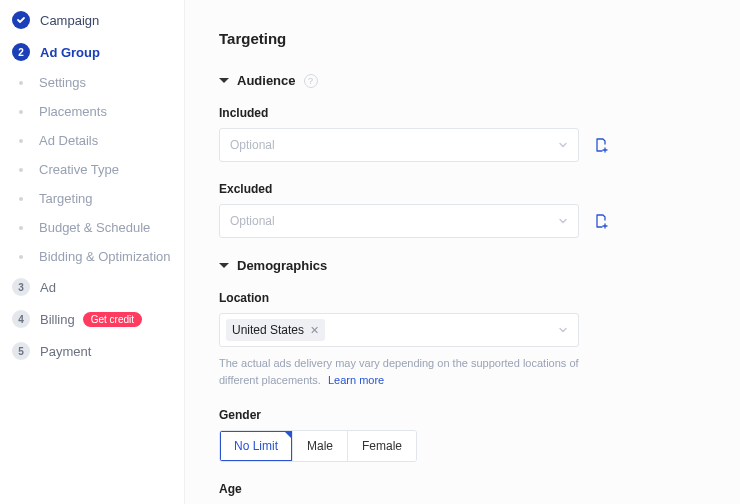  Describe the element at coordinates (105, 256) in the screenshot. I see `sub-label: Bidding & Optimization` at that location.